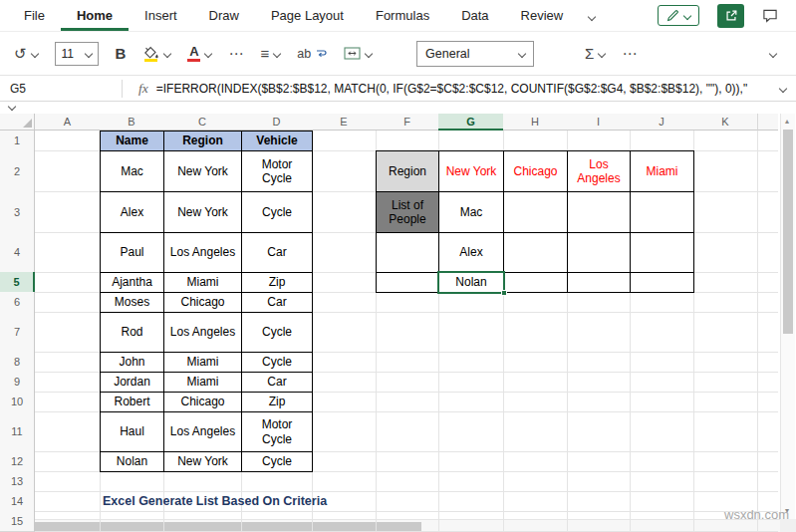  I want to click on cell-B6: Moses, so click(132, 303).